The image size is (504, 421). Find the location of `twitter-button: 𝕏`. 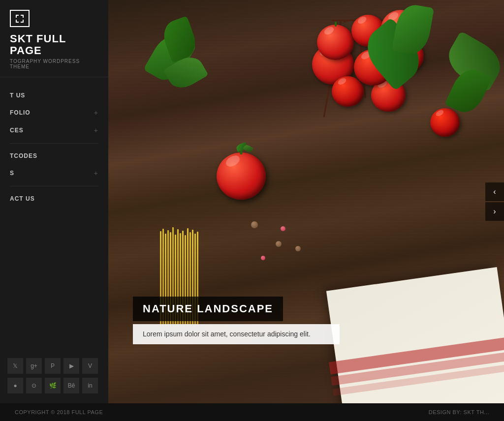

twitter-button: 𝕏 is located at coordinates (15, 366).